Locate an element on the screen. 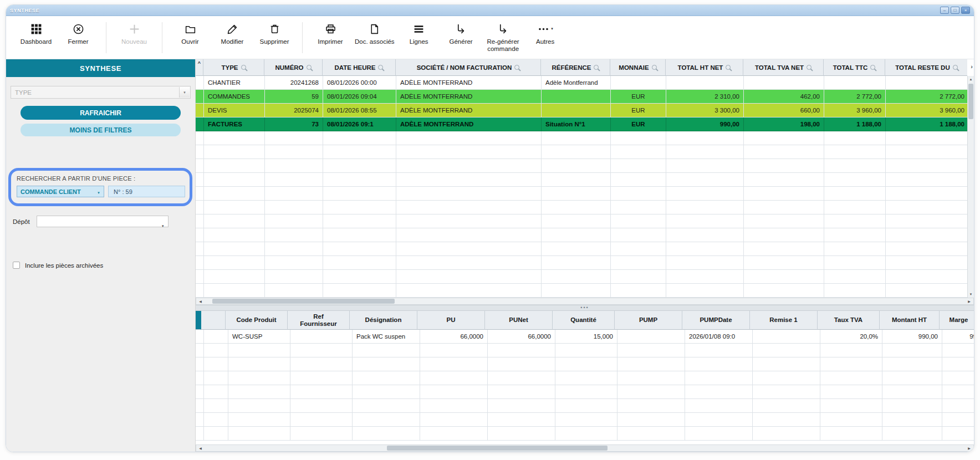  minimize-button is located at coordinates (945, 10).